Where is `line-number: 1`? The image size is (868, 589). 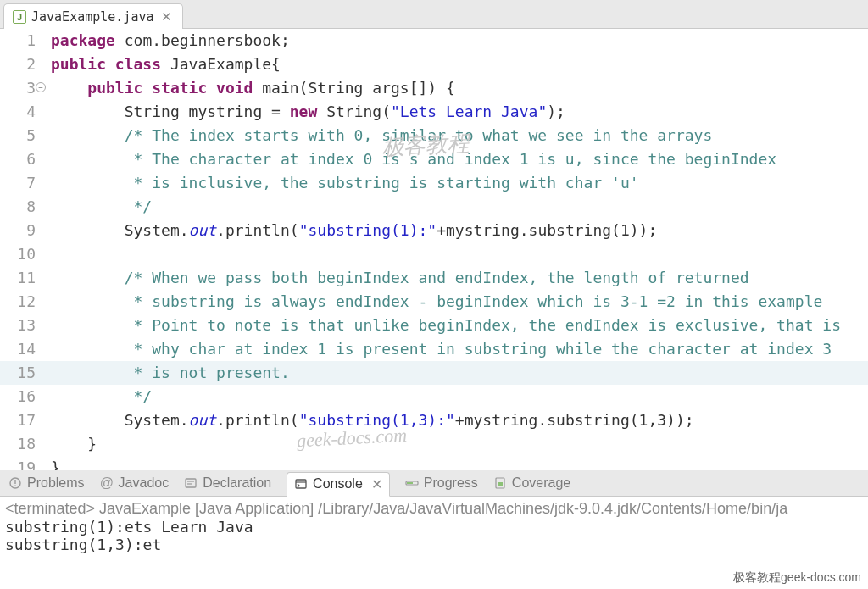 line-number: 1 is located at coordinates (22, 41).